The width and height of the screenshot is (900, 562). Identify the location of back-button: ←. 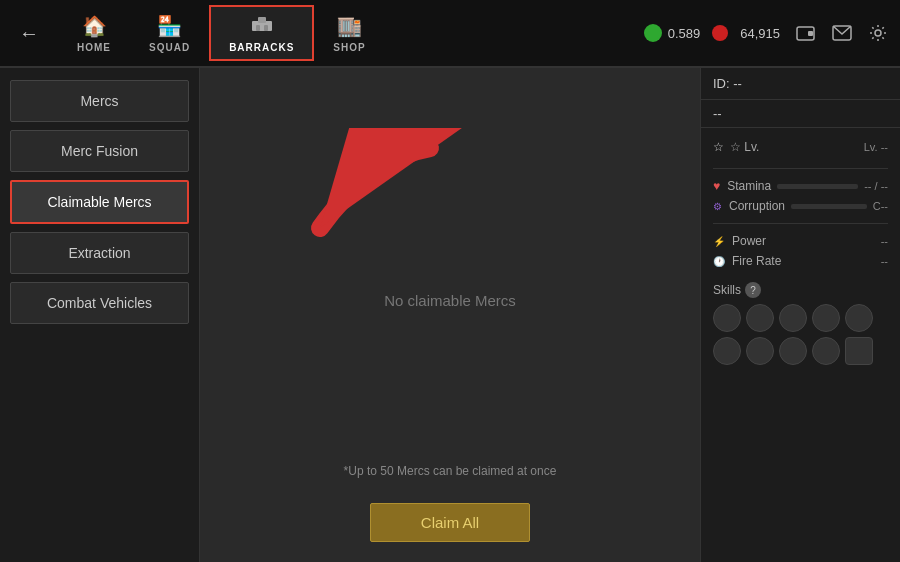
(29, 33).